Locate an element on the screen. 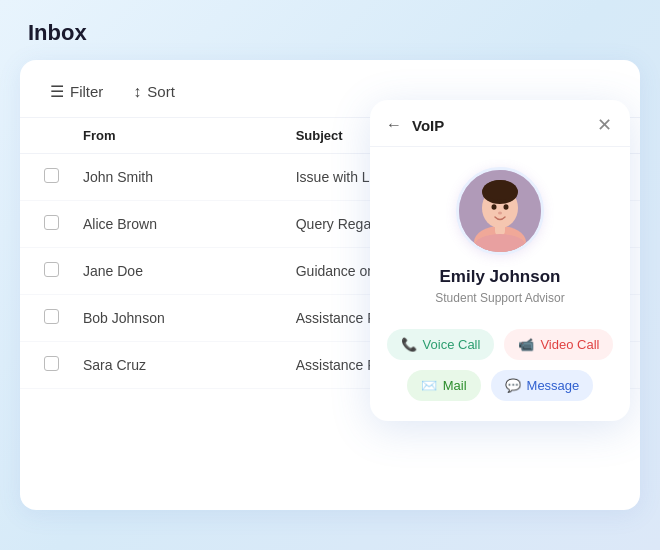 This screenshot has width=660, height=550. video-call-button: 📹 Video Call is located at coordinates (558, 344).